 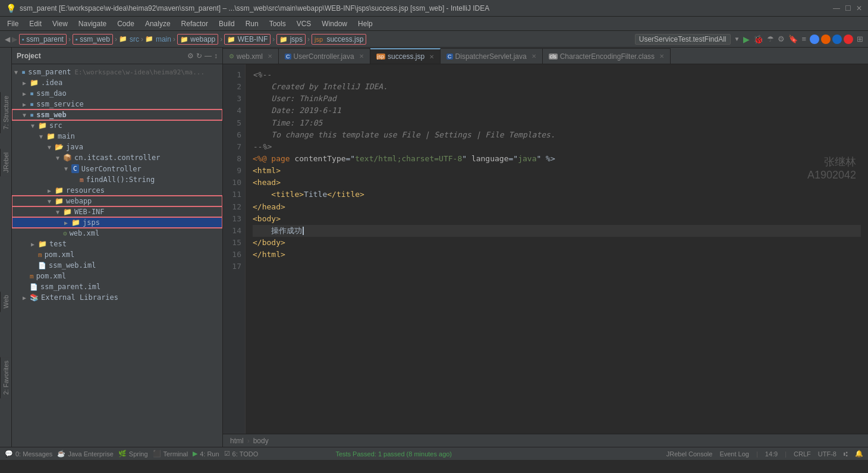 What do you see at coordinates (304, 24) in the screenshot?
I see `menu-vcs: VCS` at bounding box center [304, 24].